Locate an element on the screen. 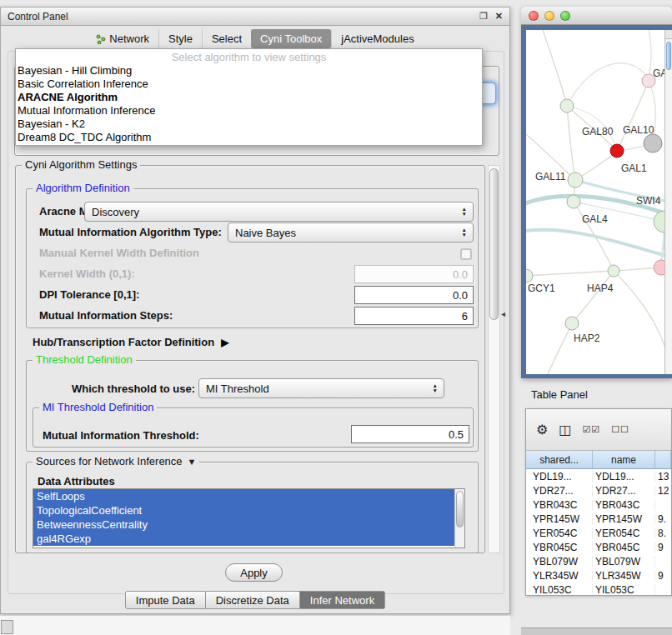  tab-select: Select is located at coordinates (227, 38).